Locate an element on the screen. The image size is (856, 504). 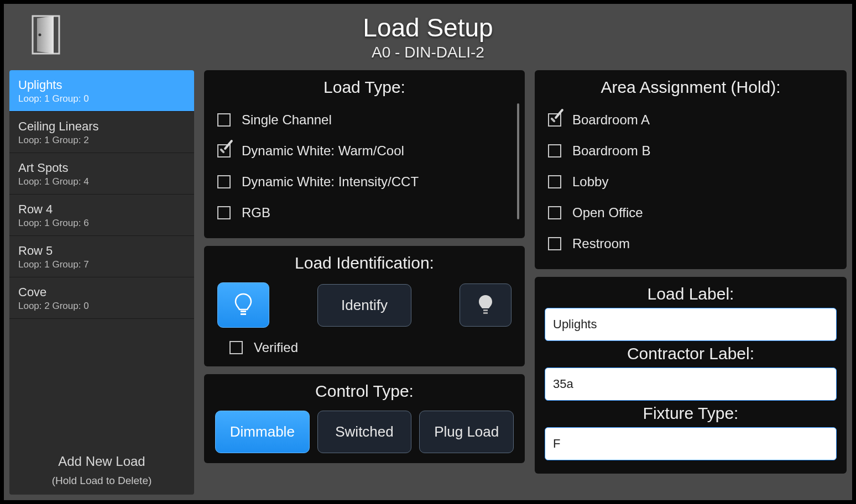
load-type-title: Load Type: is located at coordinates (364, 87).